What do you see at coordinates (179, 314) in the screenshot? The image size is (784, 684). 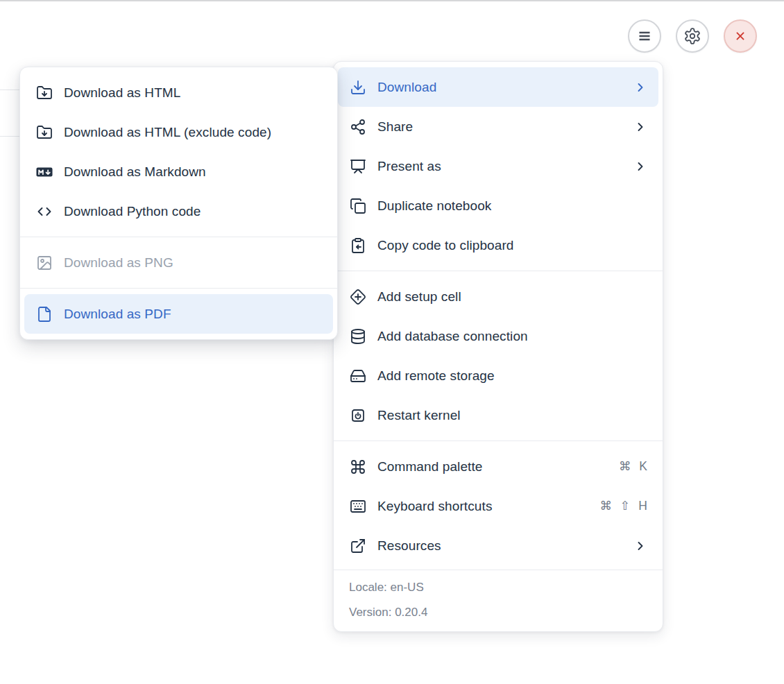 I see `submenu-item-download-pdf: Download as PDF` at bounding box center [179, 314].